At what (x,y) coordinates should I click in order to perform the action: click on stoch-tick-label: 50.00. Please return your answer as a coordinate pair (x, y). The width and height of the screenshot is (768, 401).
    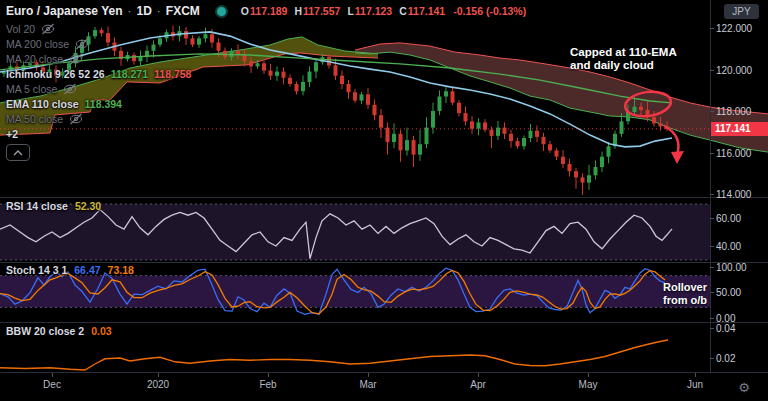
    Looking at the image, I should click on (728, 292).